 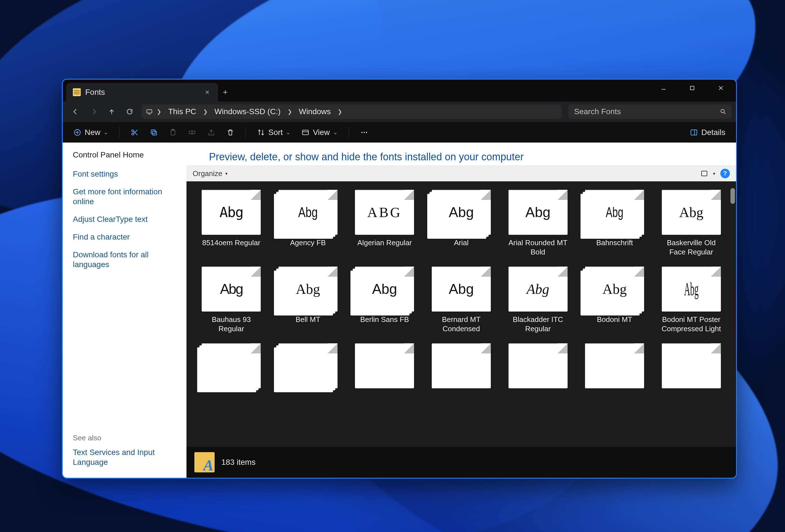 I want to click on sidebar-link: Get more font information online, so click(x=125, y=197).